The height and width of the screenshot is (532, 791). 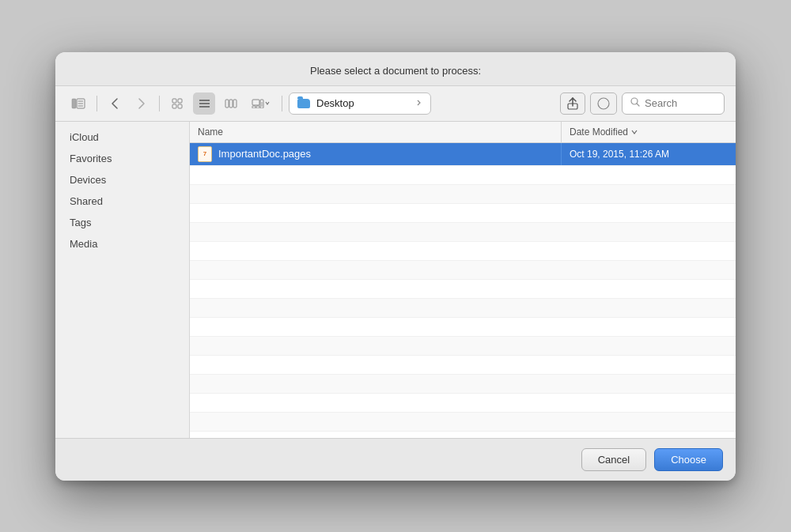 What do you see at coordinates (396, 459) in the screenshot?
I see `footer: Cancel Choose` at bounding box center [396, 459].